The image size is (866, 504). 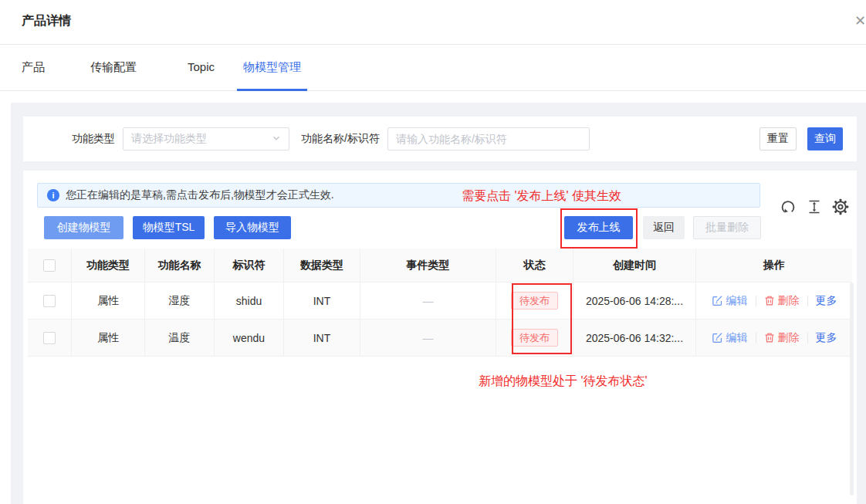 What do you see at coordinates (49, 266) in the screenshot?
I see `select-all-checkbox` at bounding box center [49, 266].